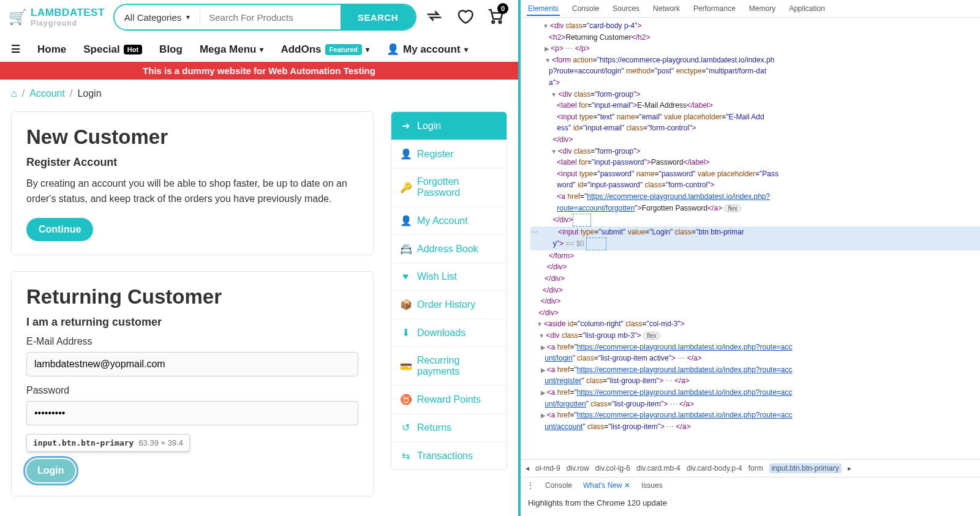  What do you see at coordinates (578, 468) in the screenshot?
I see `crumb-item: div.row` at bounding box center [578, 468].